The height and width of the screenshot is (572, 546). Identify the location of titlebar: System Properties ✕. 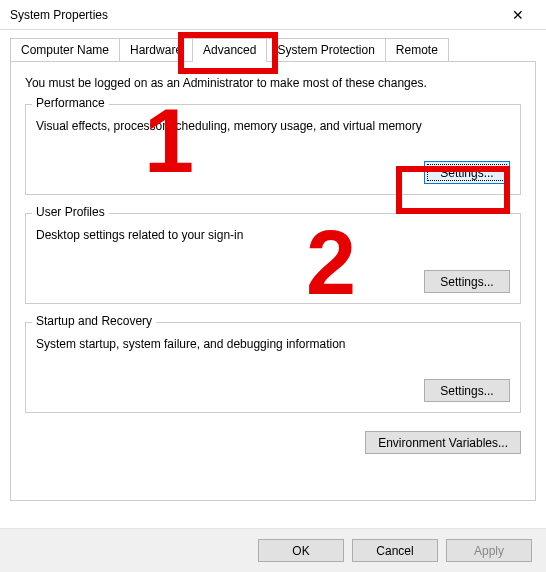
(273, 15).